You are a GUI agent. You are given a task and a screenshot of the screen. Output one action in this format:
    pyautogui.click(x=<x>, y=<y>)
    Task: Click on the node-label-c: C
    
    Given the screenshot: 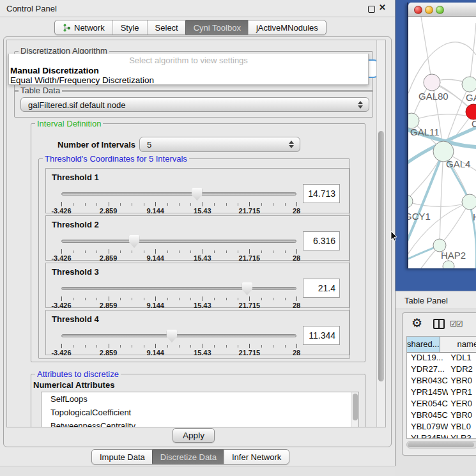 What is the action you would take?
    pyautogui.click(x=474, y=124)
    